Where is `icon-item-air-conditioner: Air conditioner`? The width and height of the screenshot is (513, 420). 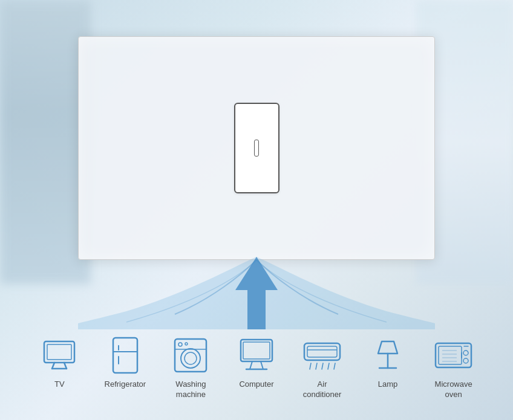
icon-item-air-conditioner: Air conditioner is located at coordinates (322, 367).